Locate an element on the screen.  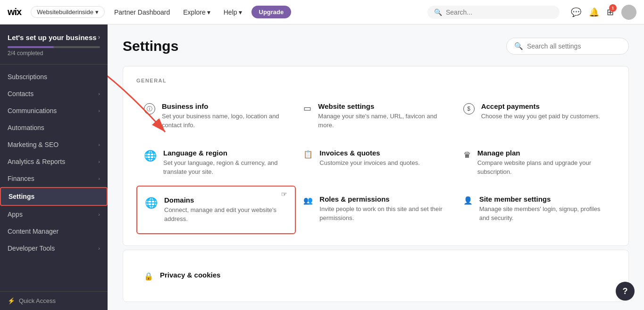
quick-access-label: Quick Access is located at coordinates (37, 301).